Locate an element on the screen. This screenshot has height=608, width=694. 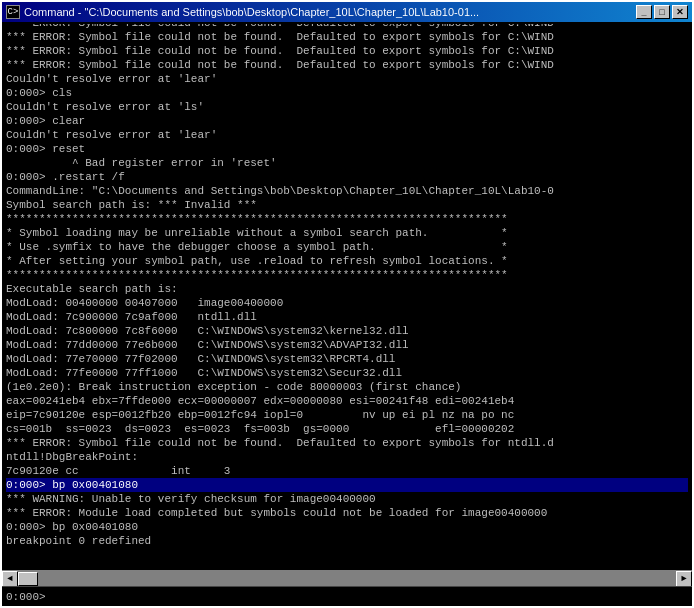
console-line: 0:000> cls is located at coordinates (347, 93).